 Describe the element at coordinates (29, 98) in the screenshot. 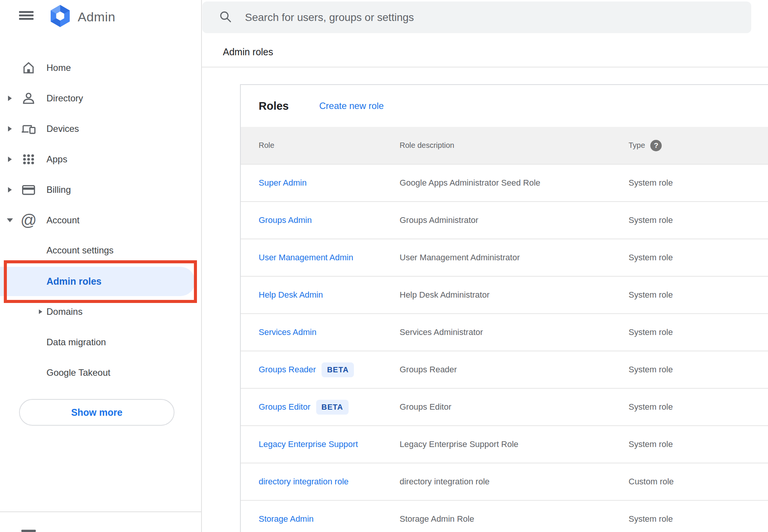

I see `person-icon` at that location.